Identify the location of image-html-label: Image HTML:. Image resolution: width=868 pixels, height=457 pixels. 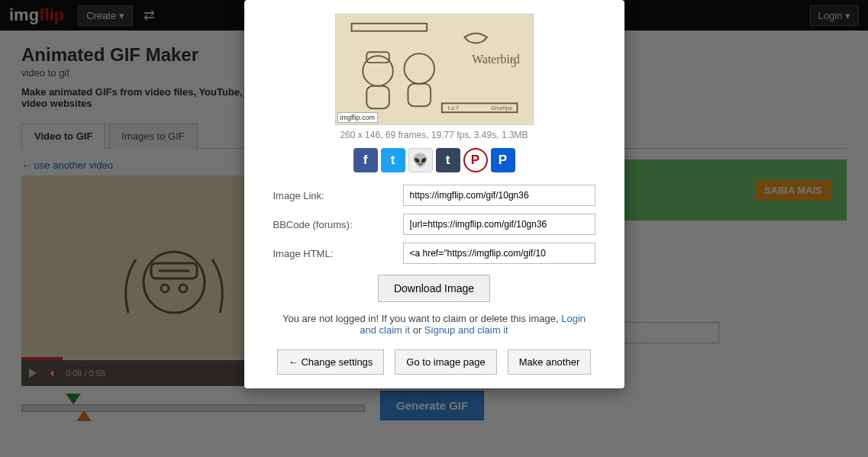
(338, 253).